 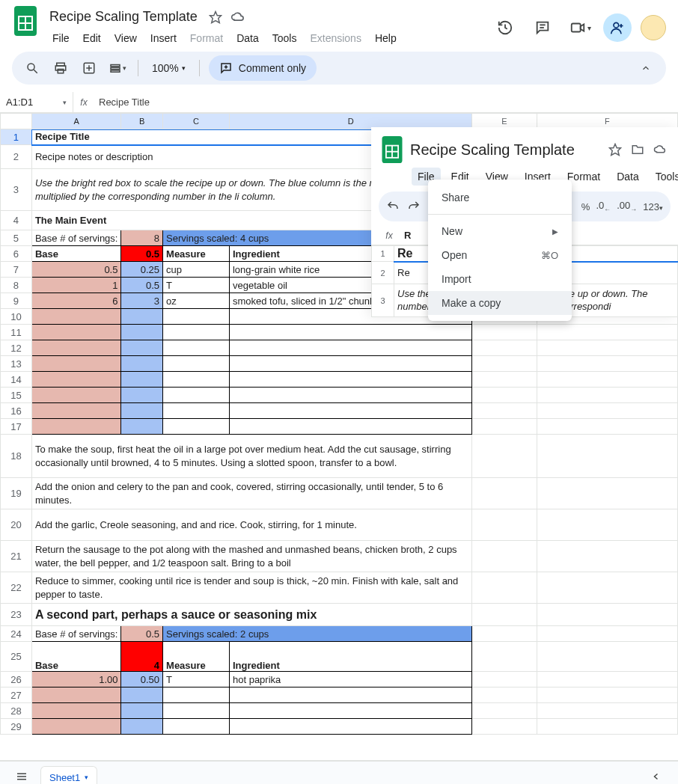 I want to click on cell: 1, so click(x=76, y=286).